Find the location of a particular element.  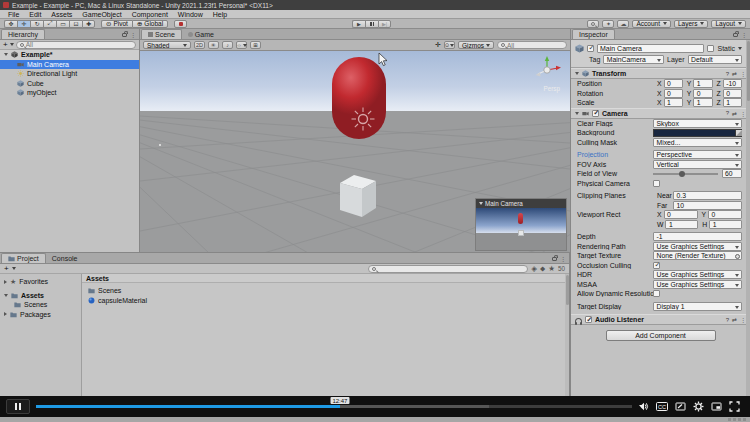

transform-tool-icon: ⊡ is located at coordinates (76, 24).